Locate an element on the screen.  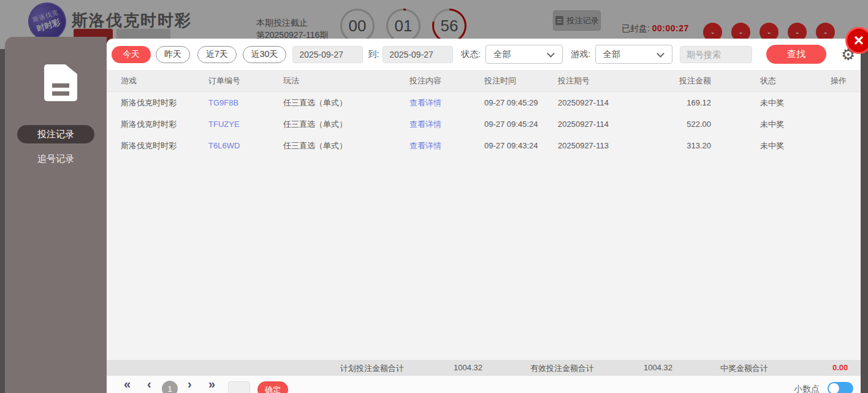
col-game: 游戏 is located at coordinates (164, 81).